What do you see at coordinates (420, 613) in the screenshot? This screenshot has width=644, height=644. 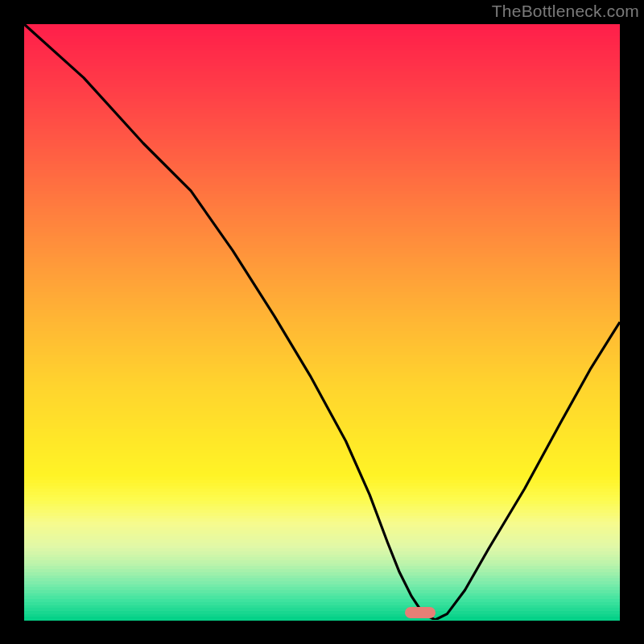 I see `optimal-marker` at bounding box center [420, 613].